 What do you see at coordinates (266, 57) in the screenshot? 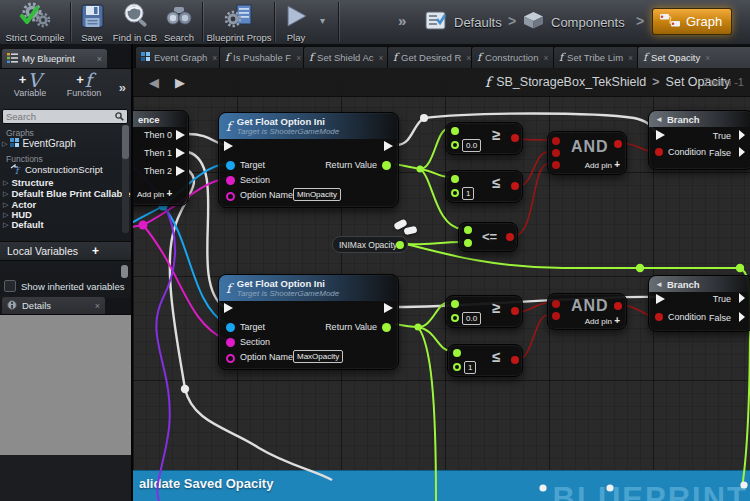
I see `tab-is-pushable: f Is Pushable F ×` at bounding box center [266, 57].